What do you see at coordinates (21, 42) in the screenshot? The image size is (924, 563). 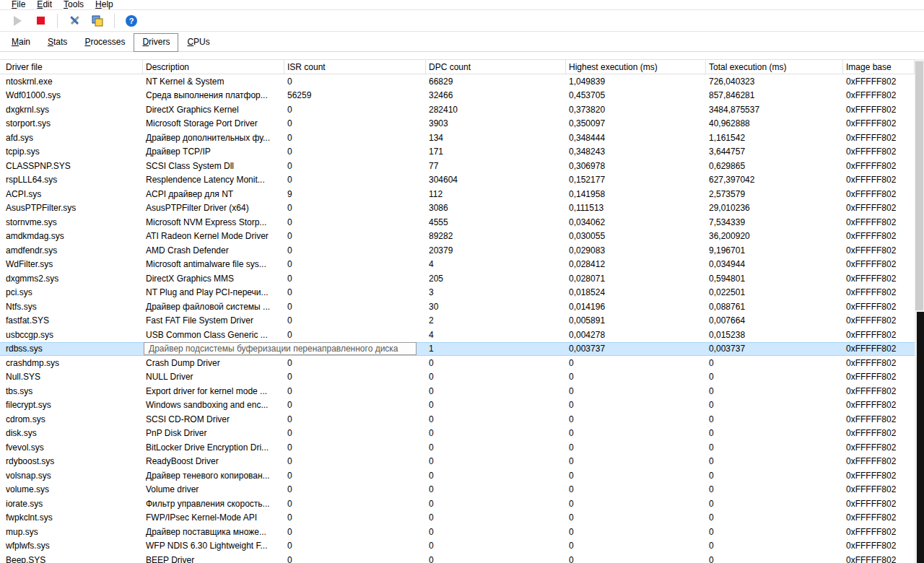 I see `tab-main: Main` at bounding box center [21, 42].